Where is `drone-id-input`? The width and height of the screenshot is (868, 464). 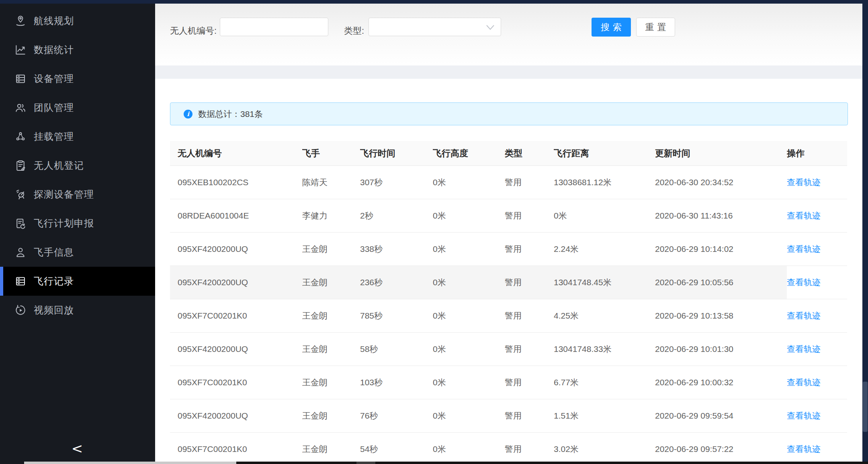
drone-id-input is located at coordinates (274, 27).